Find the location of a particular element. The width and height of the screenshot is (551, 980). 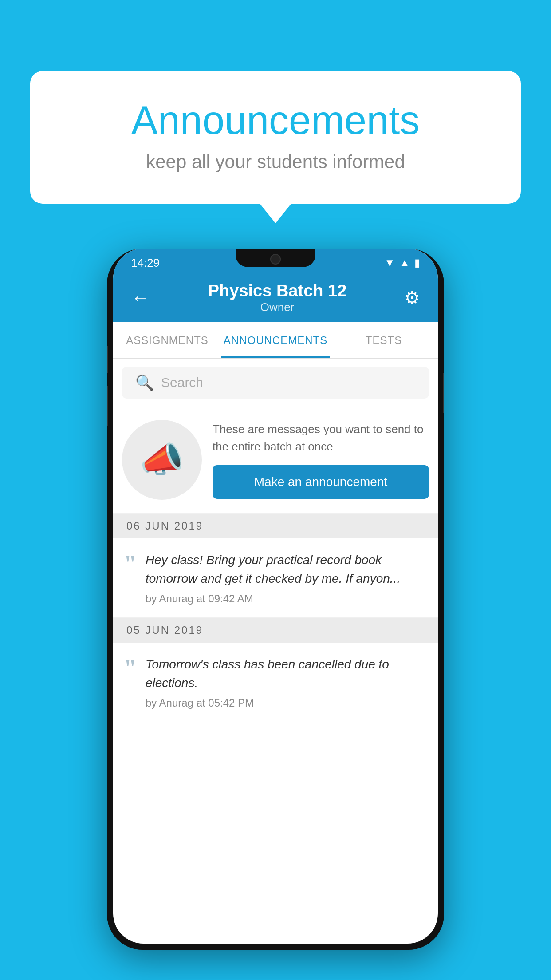

date-divider-1: 06 JUN 2019 is located at coordinates (276, 526).